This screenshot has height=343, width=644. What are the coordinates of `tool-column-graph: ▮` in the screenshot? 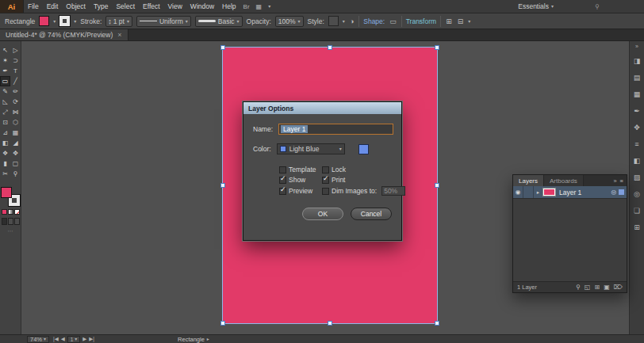 It's located at (5, 163).